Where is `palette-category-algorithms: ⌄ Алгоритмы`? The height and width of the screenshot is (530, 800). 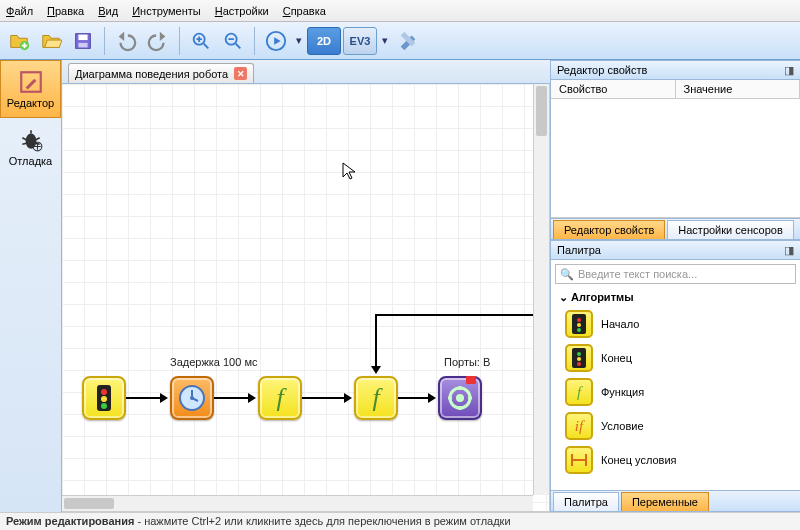 palette-category-algorithms: ⌄ Алгоритмы is located at coordinates (676, 298).